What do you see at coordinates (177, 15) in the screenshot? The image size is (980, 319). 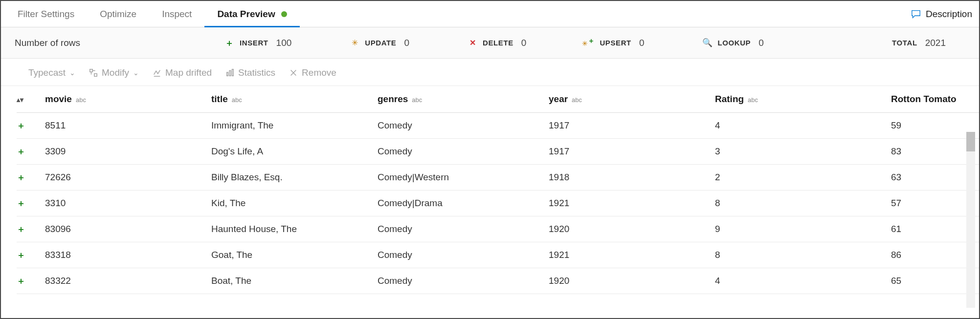 I see `tab-inspect: Inspect` at bounding box center [177, 15].